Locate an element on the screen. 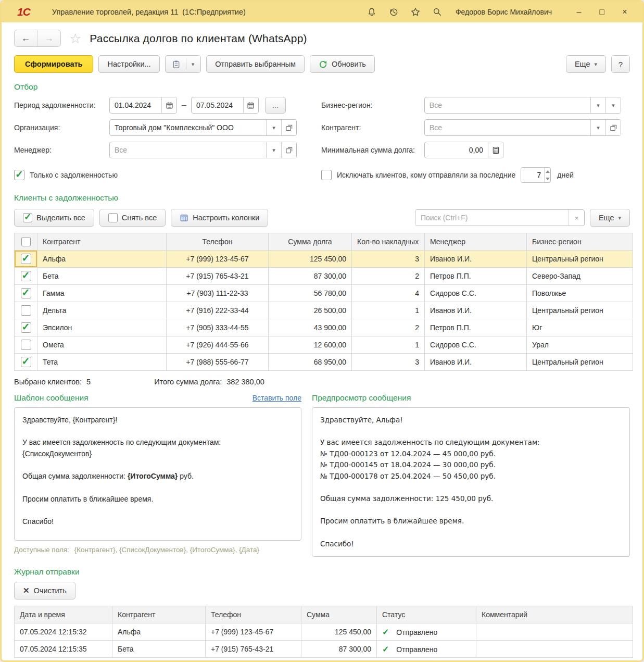 The width and height of the screenshot is (644, 662). clear-log-button: ✕ Очистить is located at coordinates (45, 591).